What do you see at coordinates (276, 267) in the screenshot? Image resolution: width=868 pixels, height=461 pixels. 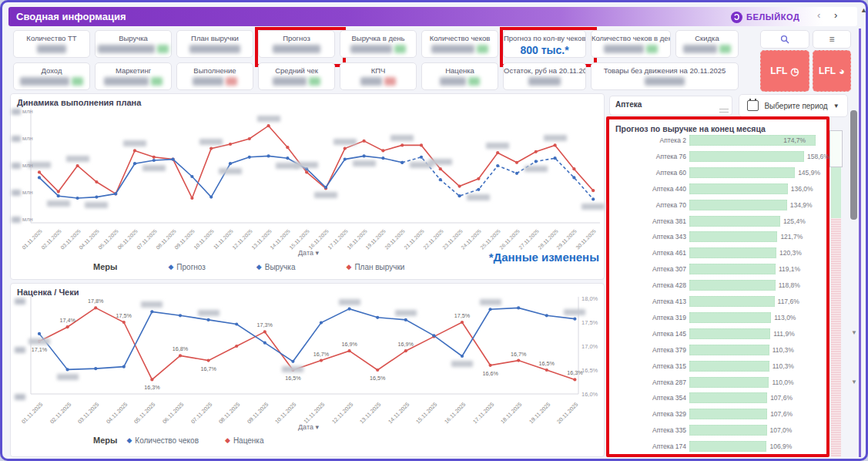 I see `legend-item-vyruchka: ◆Выручка` at bounding box center [276, 267].